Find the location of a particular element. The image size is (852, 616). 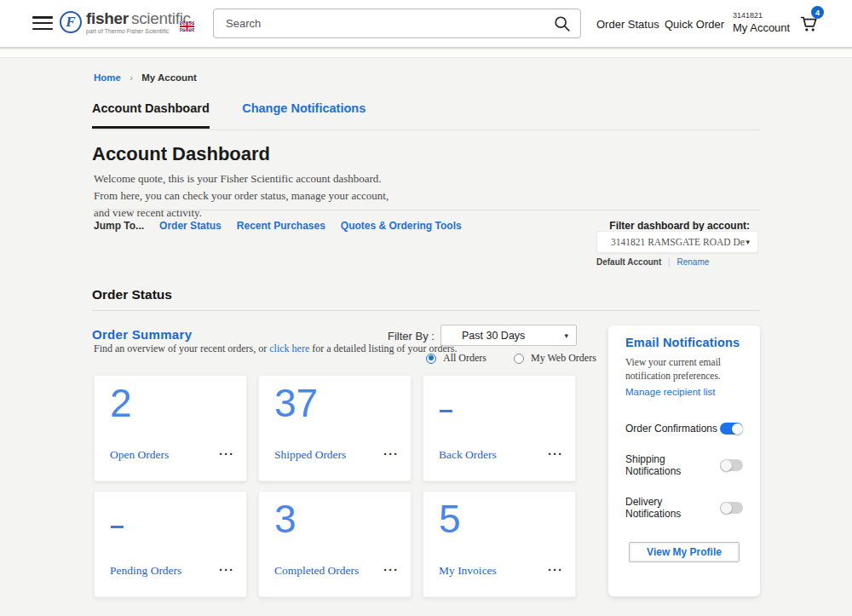

uk-flag-icon is located at coordinates (187, 25).